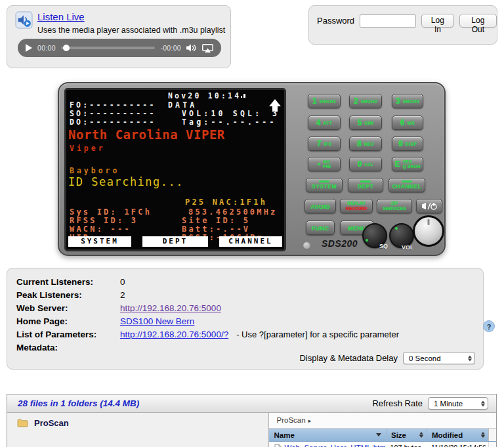  What do you see at coordinates (324, 144) in the screenshot?
I see `key-7-ifx: 7IFX` at bounding box center [324, 144].